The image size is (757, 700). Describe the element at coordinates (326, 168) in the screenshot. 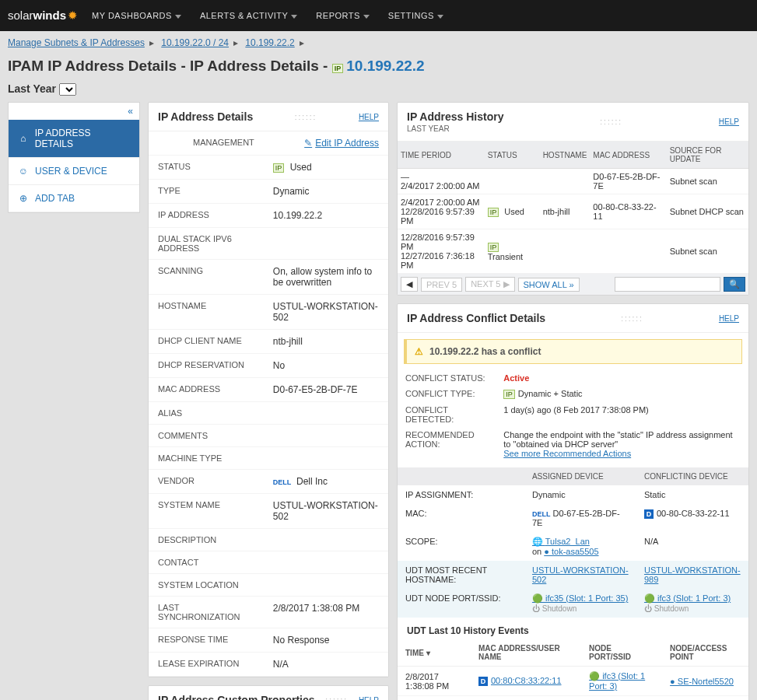

I see `detail-value: IP Used` at that location.